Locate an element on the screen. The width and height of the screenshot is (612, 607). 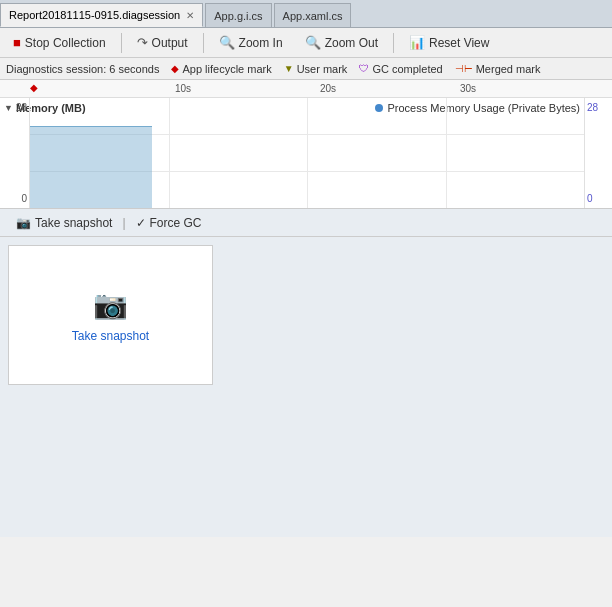
status-bar: Diagnostics session: 6 seconds ◆ App lif… is located at coordinates (306, 69).